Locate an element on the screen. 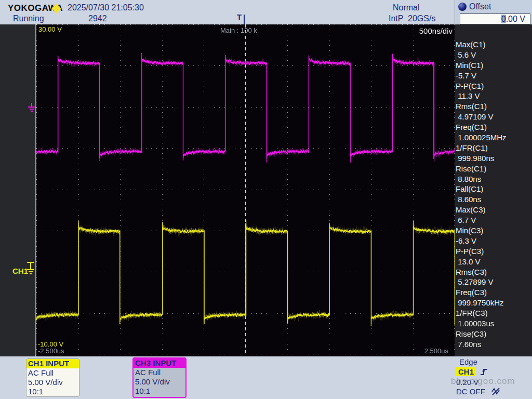 This screenshot has width=532, height=399. measurement-value: 11.3 V is located at coordinates (494, 96).